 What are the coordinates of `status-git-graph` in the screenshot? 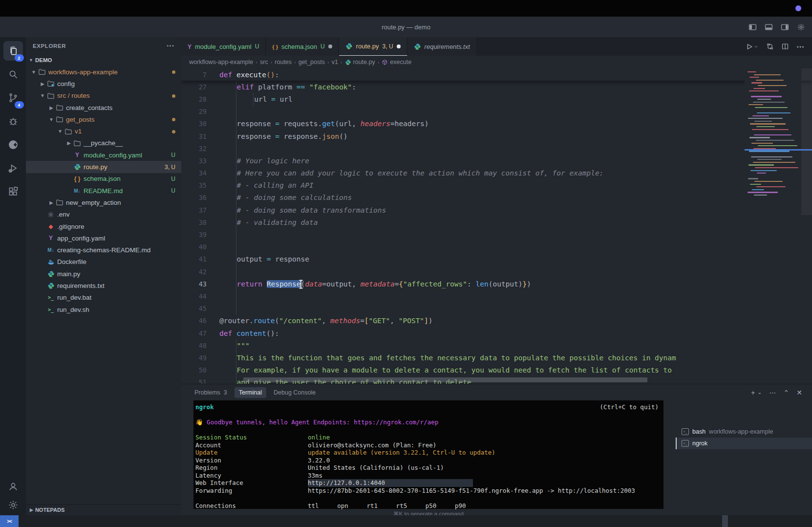 It's located at (31, 521).